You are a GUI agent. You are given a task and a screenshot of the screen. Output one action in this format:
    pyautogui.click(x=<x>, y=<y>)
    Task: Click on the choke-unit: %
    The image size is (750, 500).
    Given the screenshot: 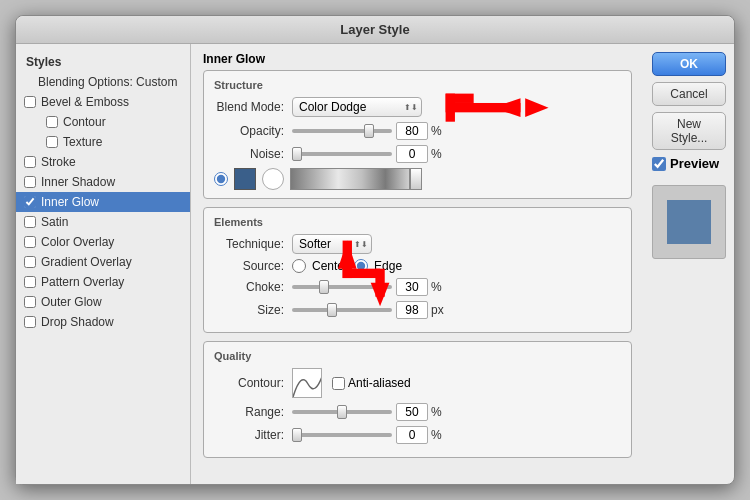 What is the action you would take?
    pyautogui.click(x=436, y=287)
    